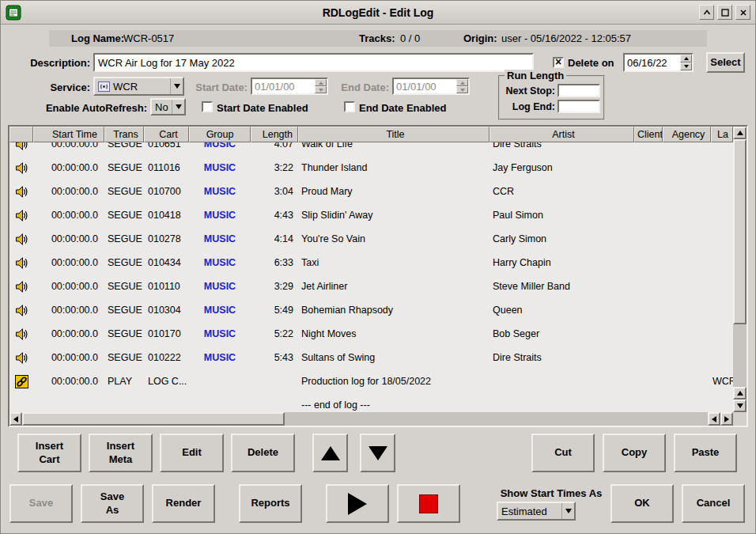 The image size is (756, 534). I want to click on start-date-enabled-label: Start Date Enabled, so click(263, 108).